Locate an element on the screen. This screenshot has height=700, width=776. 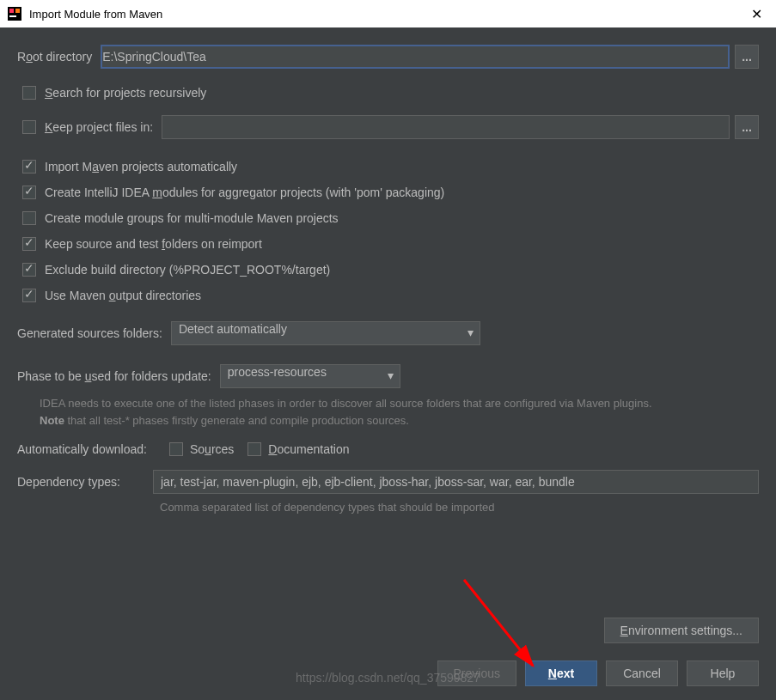
exclude-build-label: Exclude build directory (%PROJECT_ROOT%/… is located at coordinates (187, 270).